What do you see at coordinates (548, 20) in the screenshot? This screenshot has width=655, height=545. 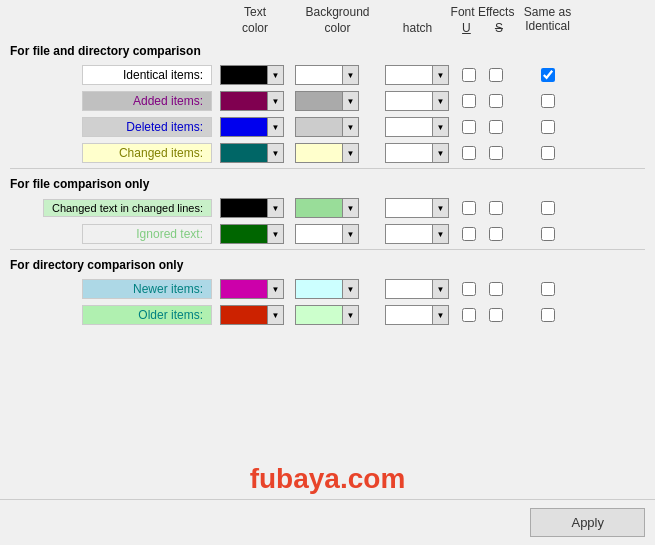 I see `header-same-as: Same asIdentical` at bounding box center [548, 20].